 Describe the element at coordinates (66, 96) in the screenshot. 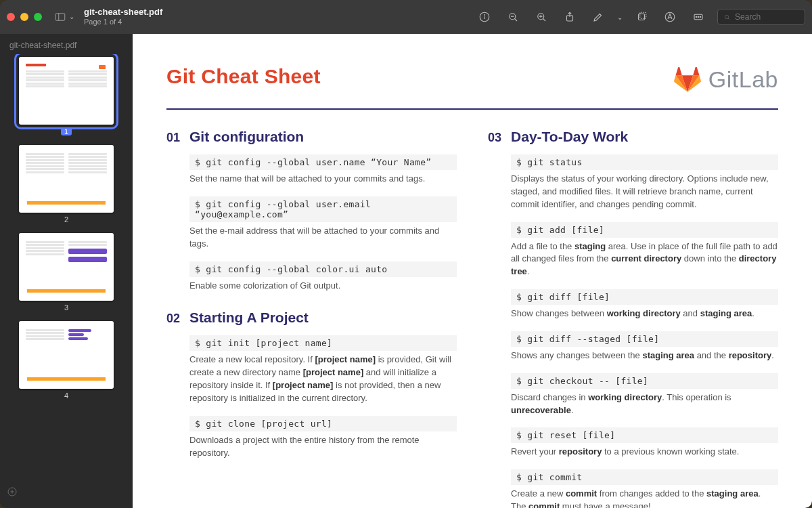

I see `thumbnail-page-1: 1` at that location.